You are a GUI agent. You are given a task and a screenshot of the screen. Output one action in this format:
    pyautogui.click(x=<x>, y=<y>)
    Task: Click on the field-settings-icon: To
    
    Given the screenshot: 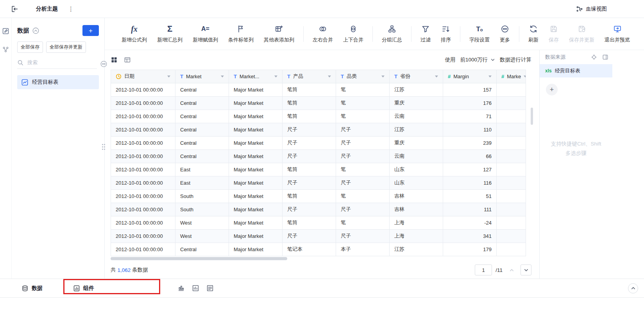 What is the action you would take?
    pyautogui.click(x=479, y=29)
    